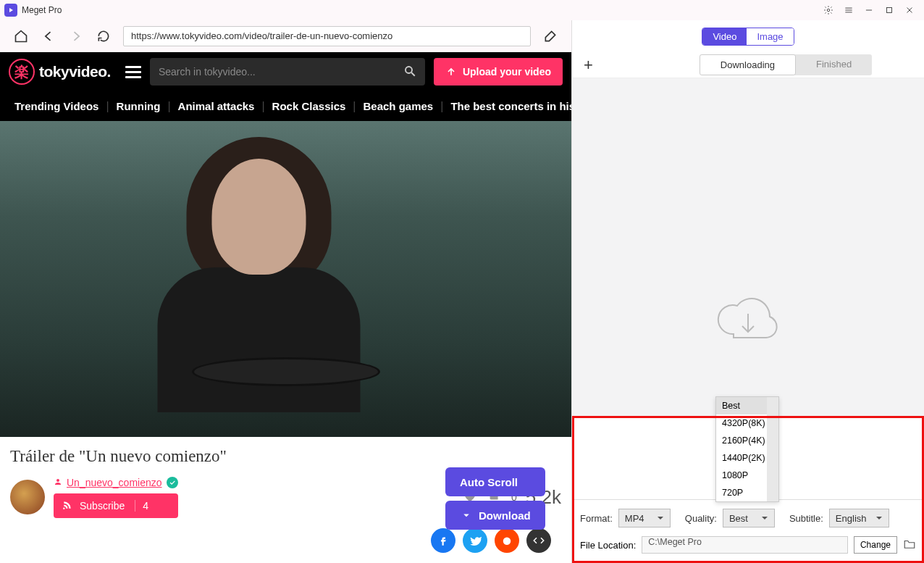  What do you see at coordinates (747, 65) in the screenshot?
I see `tab-downloading: Downloading` at bounding box center [747, 65].